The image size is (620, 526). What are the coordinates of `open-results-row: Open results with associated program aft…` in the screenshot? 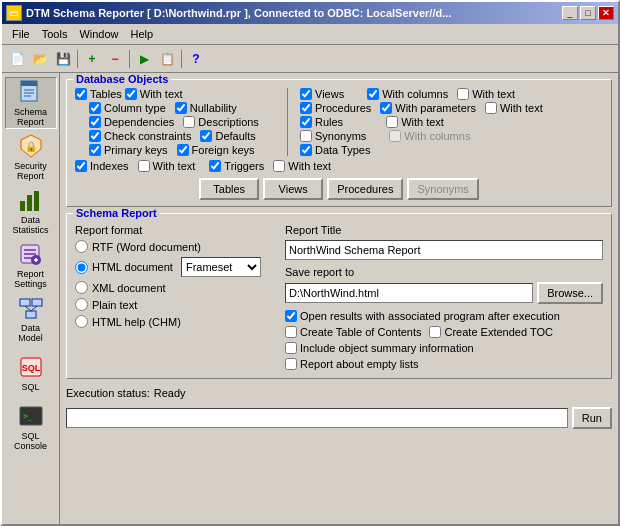 It's located at (444, 316).